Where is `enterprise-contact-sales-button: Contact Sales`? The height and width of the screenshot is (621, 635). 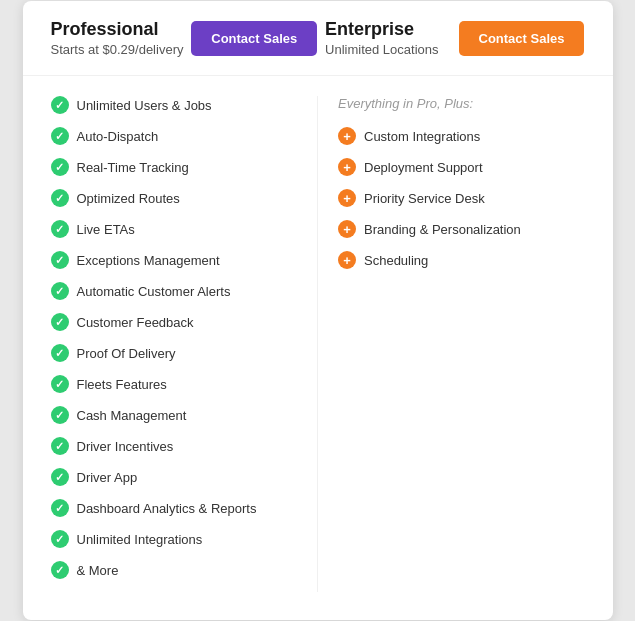 enterprise-contact-sales-button: Contact Sales is located at coordinates (522, 38).